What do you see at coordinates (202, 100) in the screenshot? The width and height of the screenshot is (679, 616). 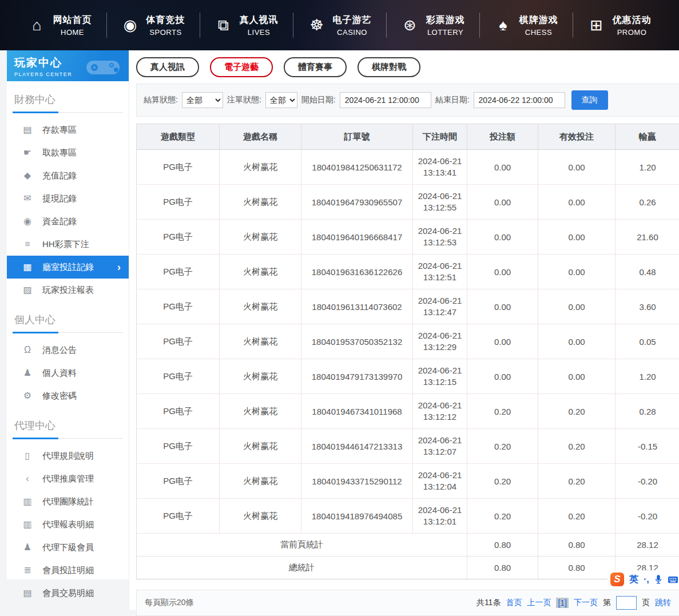 I see `settle-status-select: 全部` at bounding box center [202, 100].